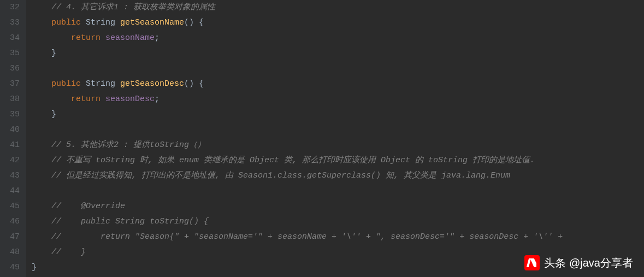 The width and height of the screenshot is (644, 277). What do you see at coordinates (12, 38) in the screenshot?
I see `line-number: 34` at bounding box center [12, 38].